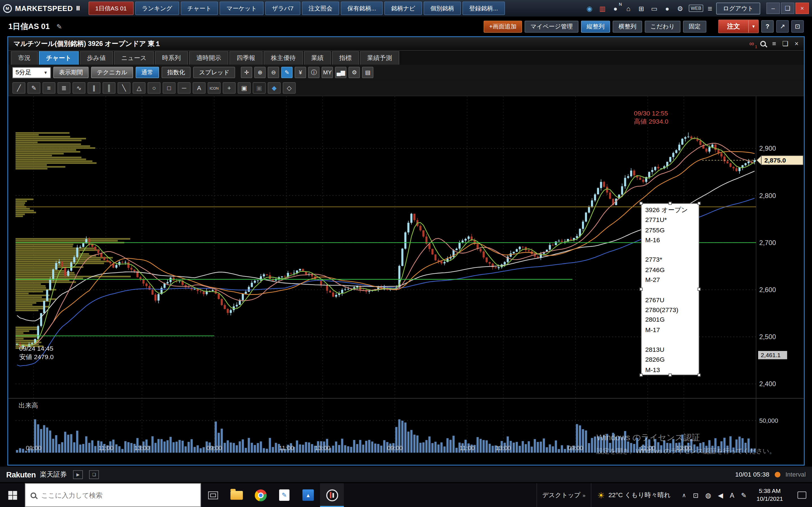  Describe the element at coordinates (287, 72) in the screenshot. I see `draw-pencil-button: ✎` at that location.